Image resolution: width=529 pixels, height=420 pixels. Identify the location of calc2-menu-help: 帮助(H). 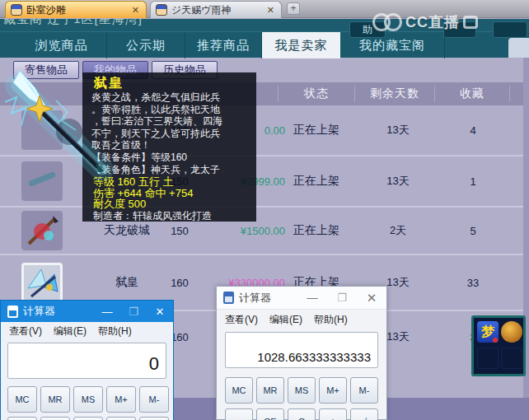
(331, 320).